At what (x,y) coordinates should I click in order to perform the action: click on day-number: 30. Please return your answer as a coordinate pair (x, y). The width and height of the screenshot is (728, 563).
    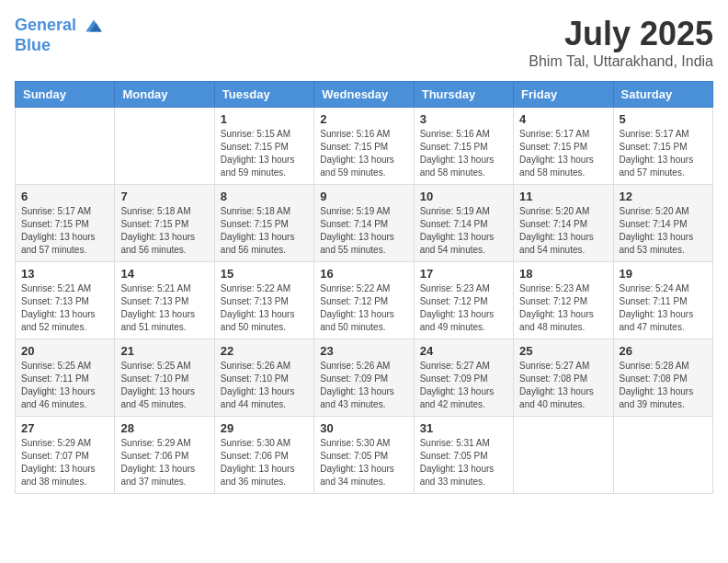
    Looking at the image, I should click on (364, 429).